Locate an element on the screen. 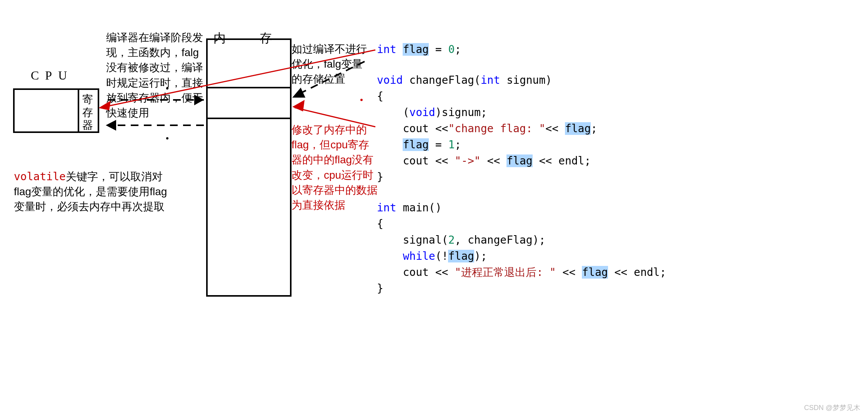  code-line-15: } is located at coordinates (521, 289).